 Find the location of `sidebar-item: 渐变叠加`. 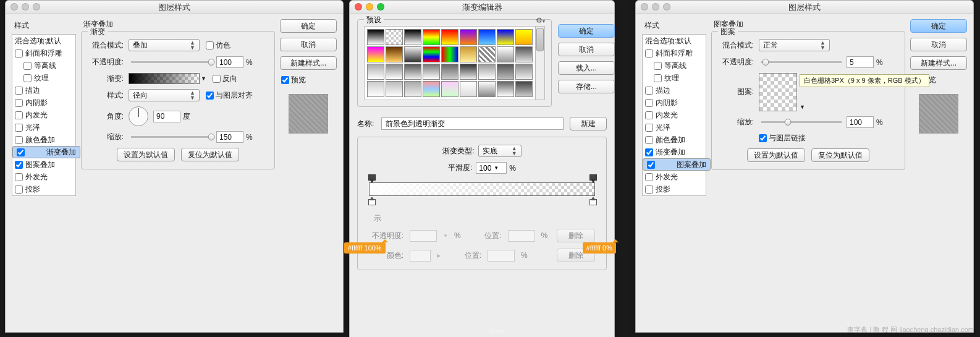

sidebar-item: 渐变叠加 is located at coordinates (674, 152).